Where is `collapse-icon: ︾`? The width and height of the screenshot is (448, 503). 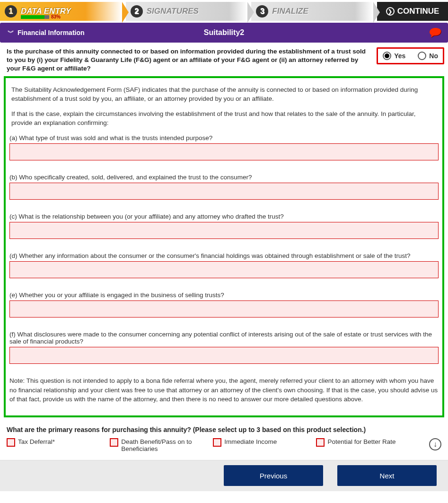 collapse-icon: ︾ is located at coordinates (10, 33).